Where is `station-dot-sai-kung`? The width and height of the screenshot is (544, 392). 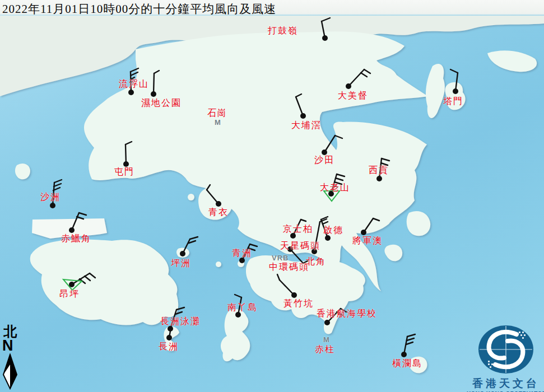 station-dot-sai-kung is located at coordinates (379, 179).